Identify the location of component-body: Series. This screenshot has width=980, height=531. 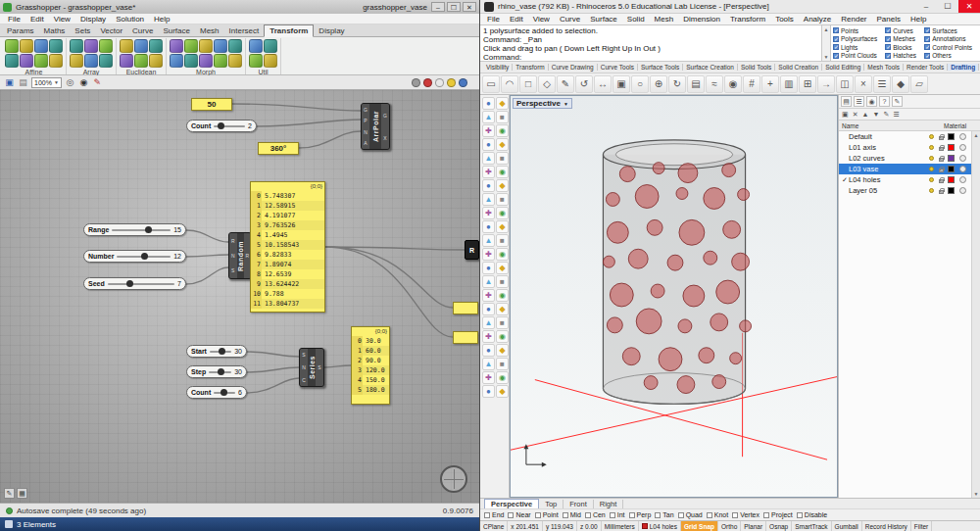
(312, 367).